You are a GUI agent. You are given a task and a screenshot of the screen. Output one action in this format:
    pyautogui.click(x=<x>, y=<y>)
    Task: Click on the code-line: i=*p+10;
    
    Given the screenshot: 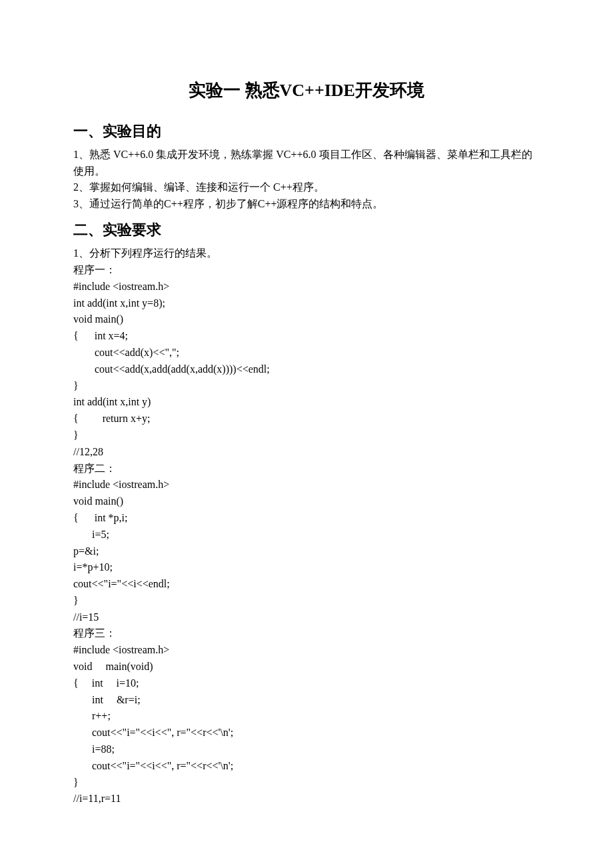 What is the action you would take?
    pyautogui.click(x=306, y=568)
    